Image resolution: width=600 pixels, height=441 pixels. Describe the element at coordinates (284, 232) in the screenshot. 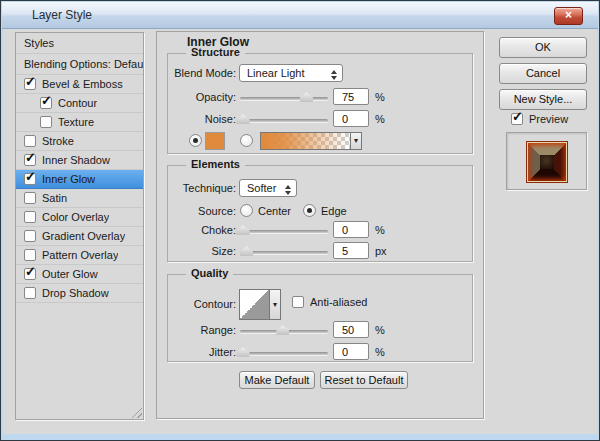

I see `choke-slider` at that location.